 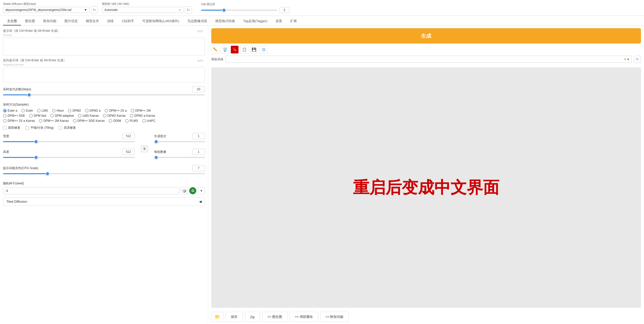 I want to click on sampler-dpmpp2m-karras: DPM++ 2M Karras, so click(x=54, y=121).